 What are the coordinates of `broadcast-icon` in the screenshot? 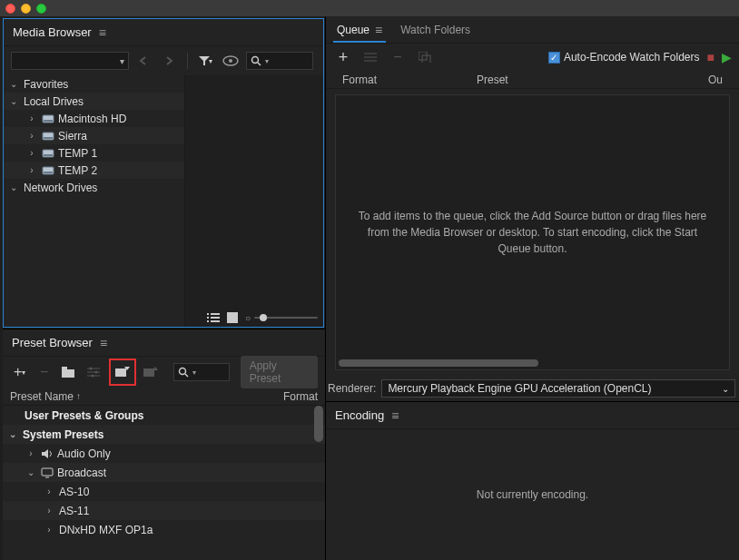 It's located at (47, 473).